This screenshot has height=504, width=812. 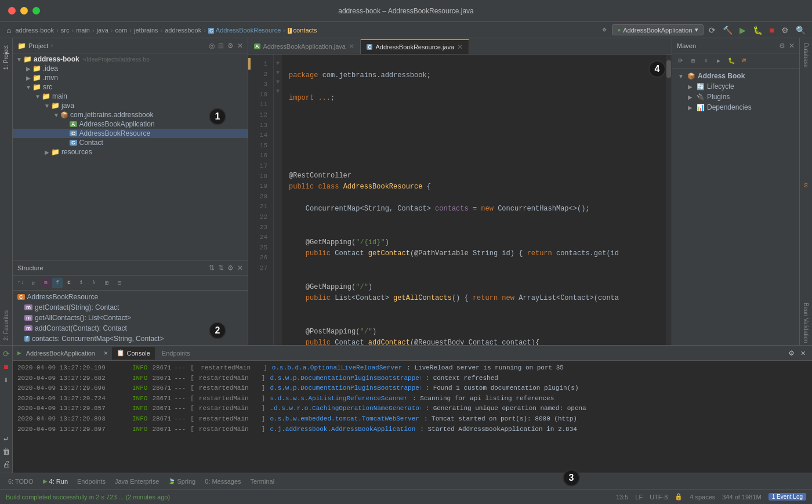 I want to click on refresh-icon: ⟳, so click(x=712, y=30).